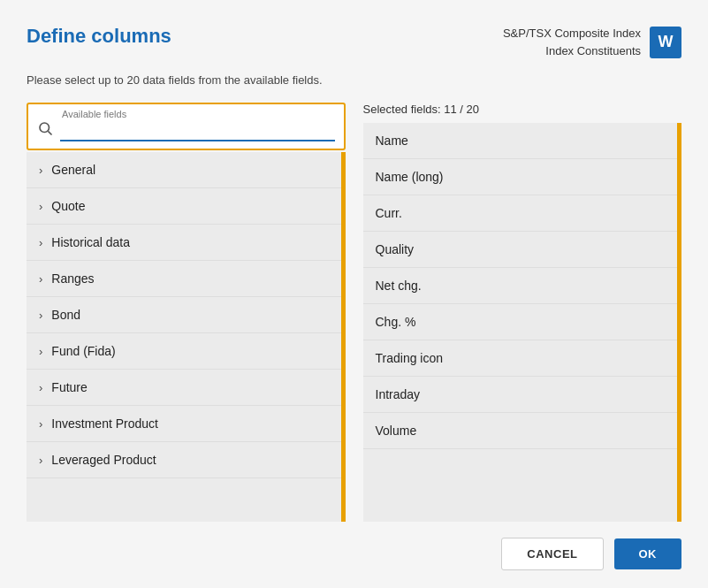 Image resolution: width=708 pixels, height=588 pixels. Describe the element at coordinates (186, 279) in the screenshot. I see `list-item: ›Ranges` at that location.